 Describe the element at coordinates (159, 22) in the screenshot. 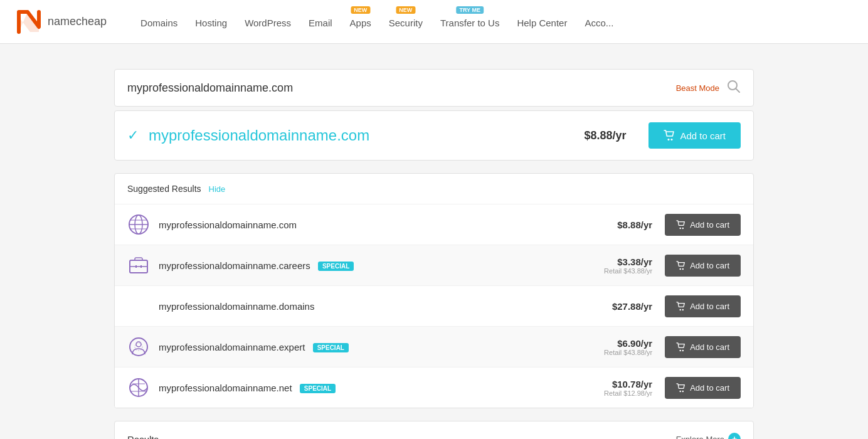

I see `nav-item-domains: Domains` at that location.